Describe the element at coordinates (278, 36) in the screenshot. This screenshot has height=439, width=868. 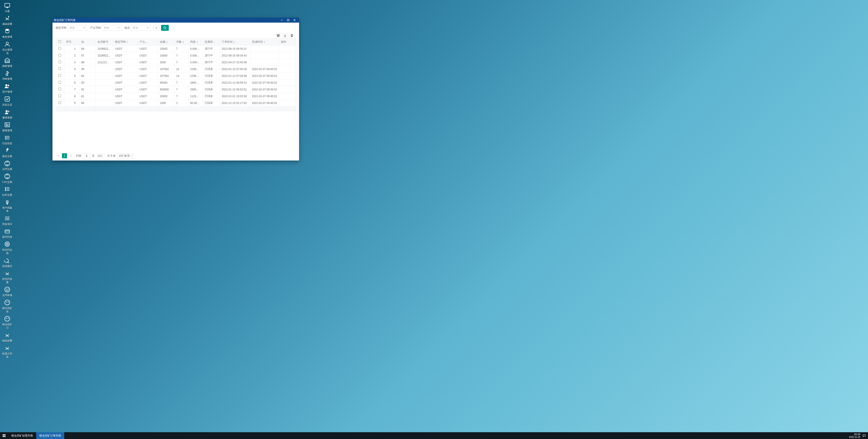
I see `columns-button` at that location.